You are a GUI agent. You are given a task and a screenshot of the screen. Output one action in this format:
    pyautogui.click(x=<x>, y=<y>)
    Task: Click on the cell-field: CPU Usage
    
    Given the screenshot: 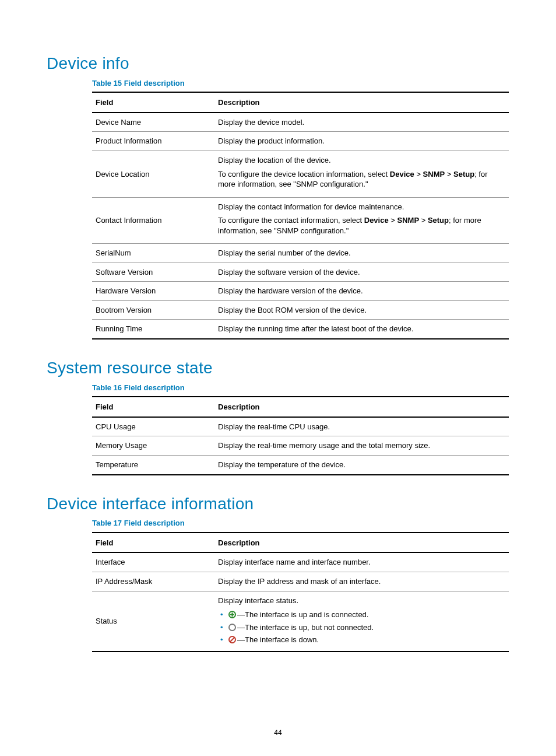 What is the action you would take?
    pyautogui.click(x=153, y=427)
    